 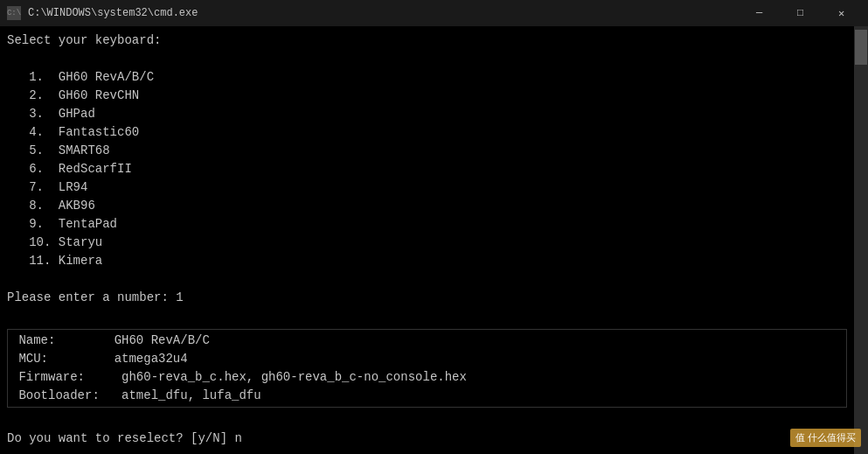 I want to click on number-prompt: Please enter a number: 1, so click(x=427, y=297).